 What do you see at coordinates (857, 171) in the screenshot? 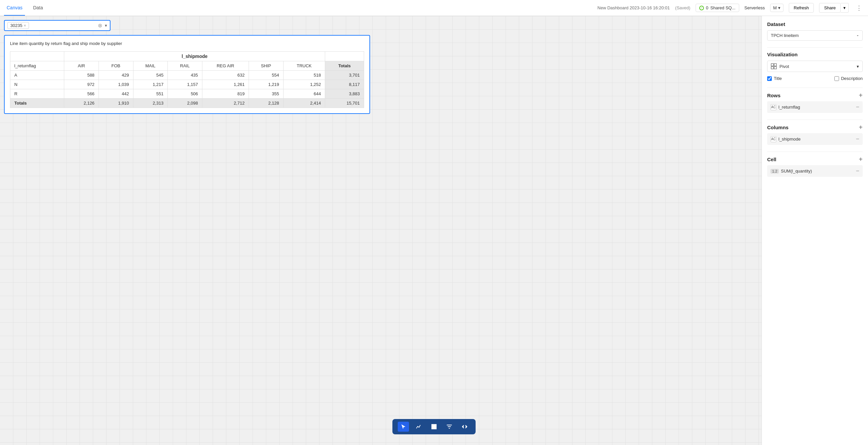
I see `cell-remove-button: −` at bounding box center [857, 171].